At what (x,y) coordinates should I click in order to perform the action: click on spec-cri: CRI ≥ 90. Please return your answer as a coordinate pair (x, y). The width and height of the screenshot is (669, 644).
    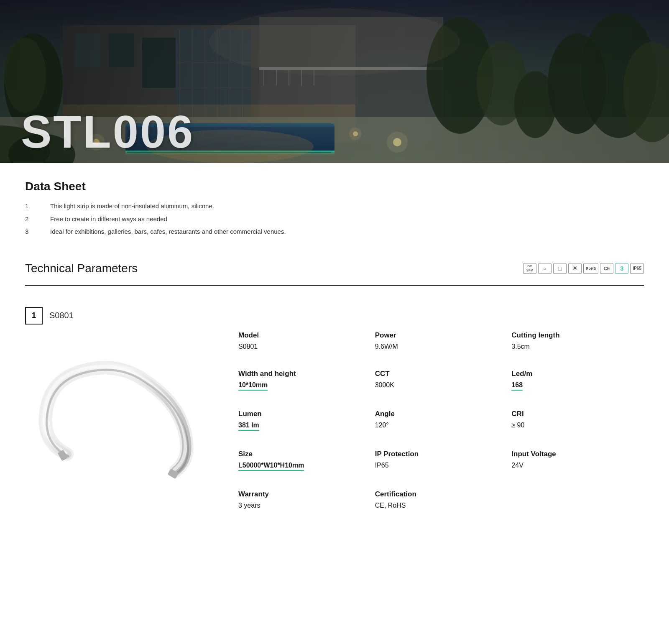
    Looking at the image, I should click on (575, 422).